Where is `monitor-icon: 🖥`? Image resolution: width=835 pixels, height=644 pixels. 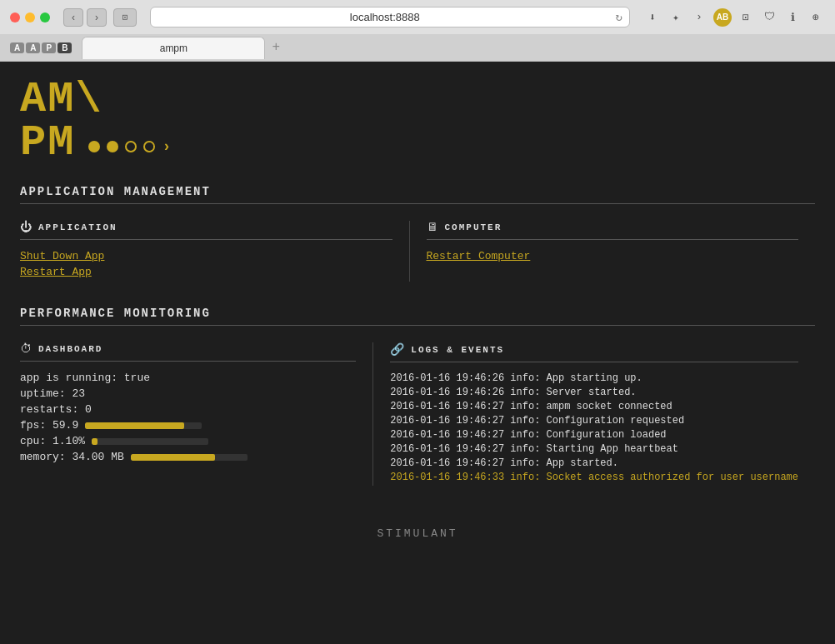 monitor-icon: 🖥 is located at coordinates (432, 227).